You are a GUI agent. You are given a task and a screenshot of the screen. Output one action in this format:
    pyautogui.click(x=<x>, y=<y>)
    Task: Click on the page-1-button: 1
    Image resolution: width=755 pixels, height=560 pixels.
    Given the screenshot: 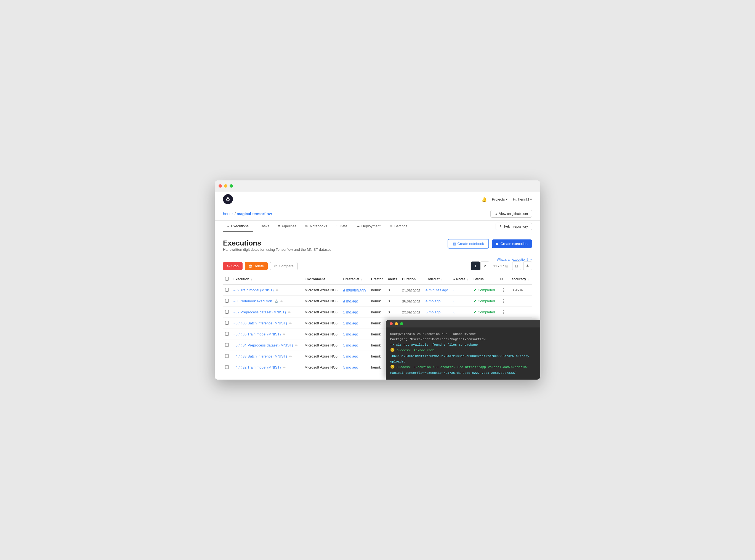 What is the action you would take?
    pyautogui.click(x=475, y=266)
    